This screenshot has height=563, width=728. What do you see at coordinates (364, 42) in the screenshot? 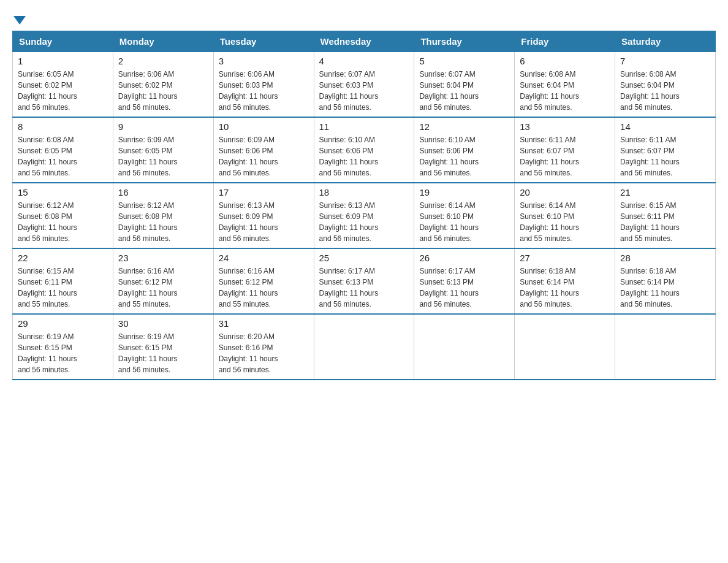
I see `header-wednesday: Wednesday` at bounding box center [364, 42].